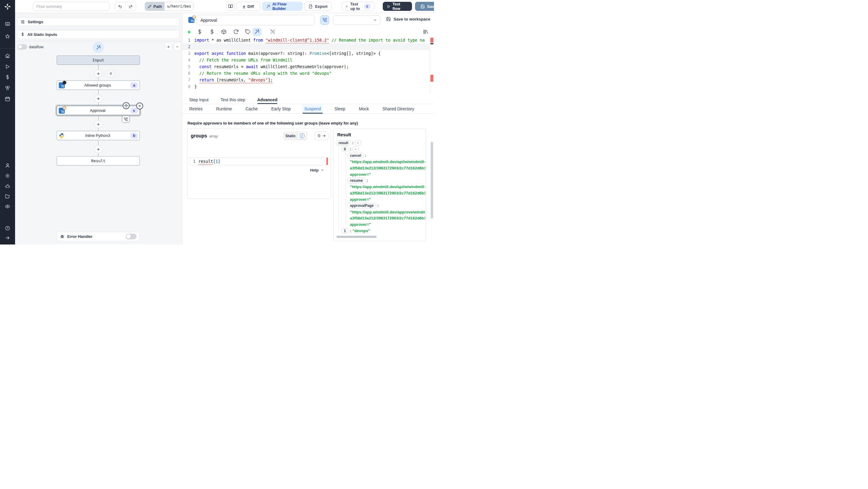 This screenshot has width=868, height=489. I want to click on tag-icon, so click(248, 32).